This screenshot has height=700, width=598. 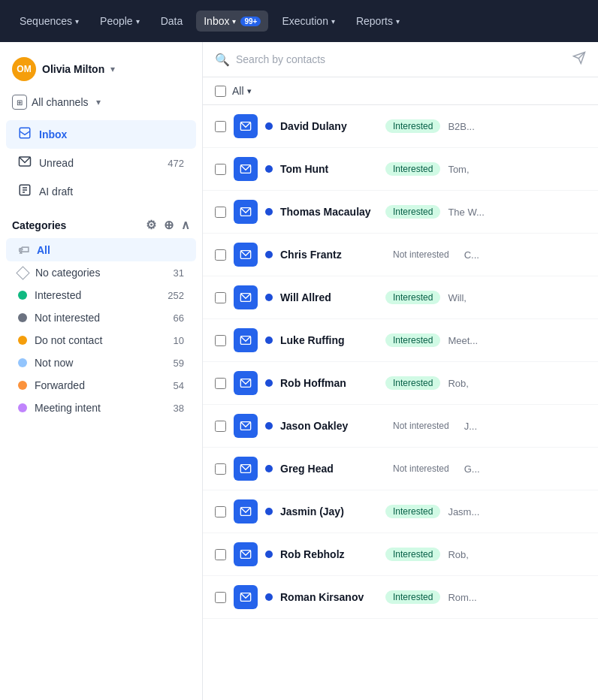 I want to click on contact-name: Will Allred, so click(x=329, y=297).